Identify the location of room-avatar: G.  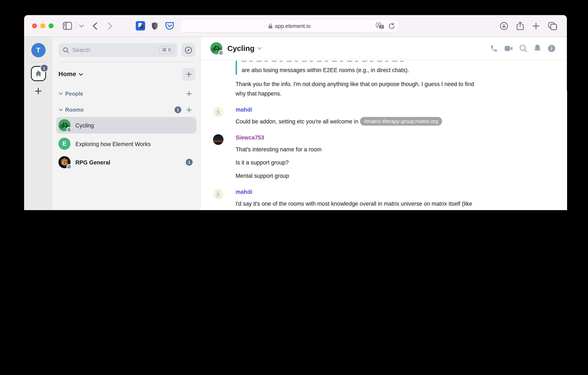
(64, 162).